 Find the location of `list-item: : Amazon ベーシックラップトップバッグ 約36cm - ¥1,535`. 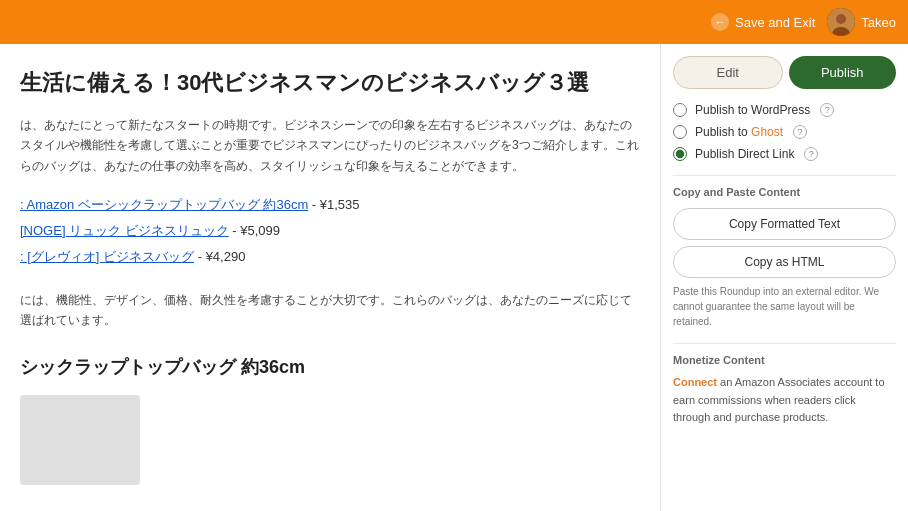

list-item: : Amazon ベーシックラップトップバッグ 約36cm - ¥1,535 is located at coordinates (330, 205).